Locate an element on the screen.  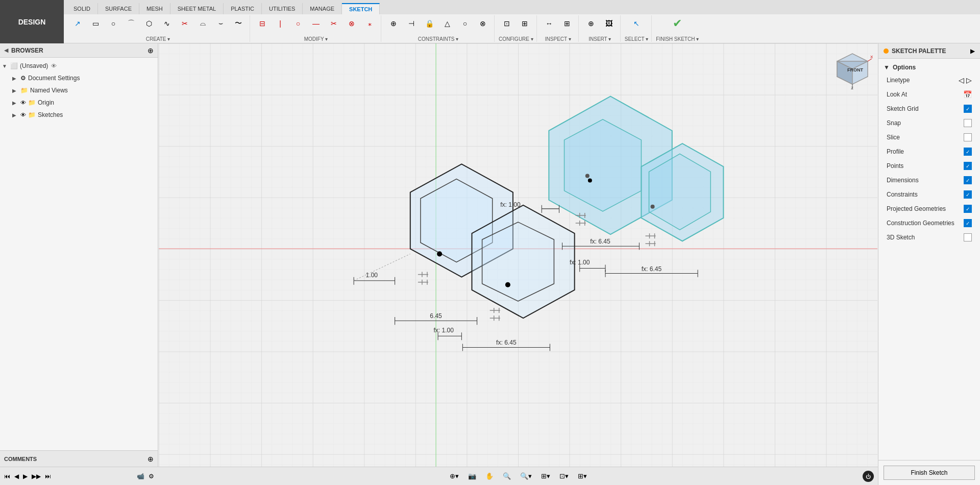
tree-item-root: ▼ ⬜ (Unsaved) 👁 is located at coordinates (79, 66).